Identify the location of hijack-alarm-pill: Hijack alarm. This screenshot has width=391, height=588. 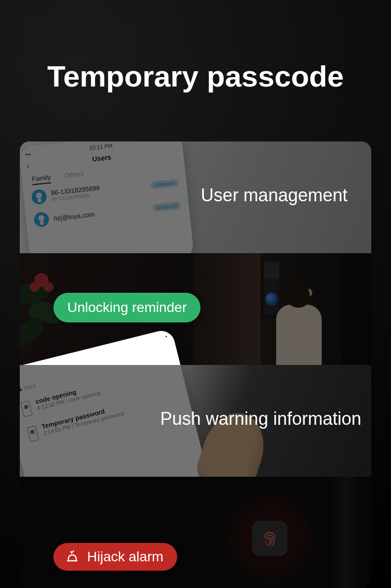
(115, 557).